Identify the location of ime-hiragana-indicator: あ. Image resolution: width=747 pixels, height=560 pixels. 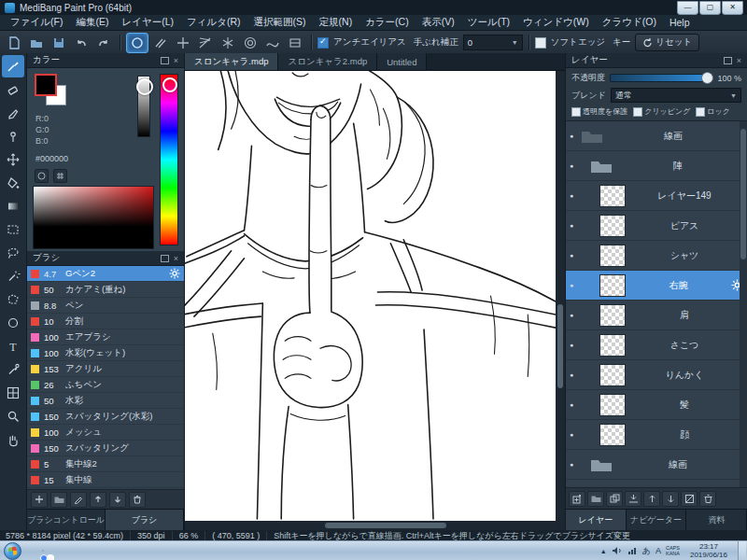
(646, 551).